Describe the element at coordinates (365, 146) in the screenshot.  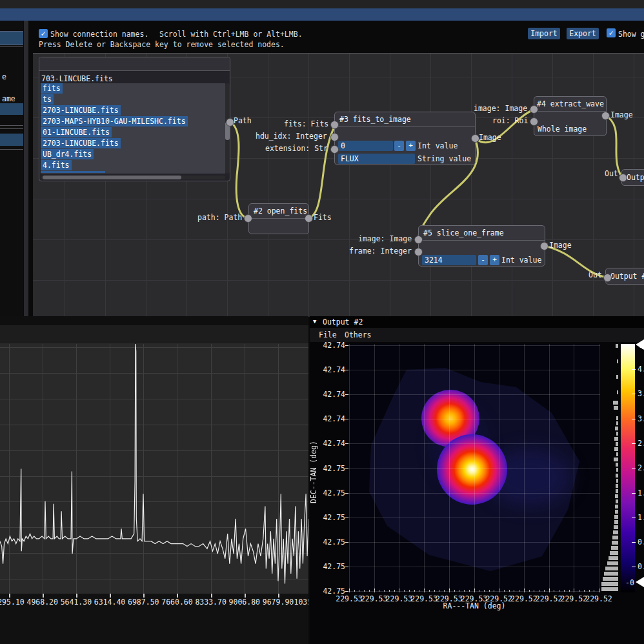
I see `hdu-idx-input: 0` at that location.